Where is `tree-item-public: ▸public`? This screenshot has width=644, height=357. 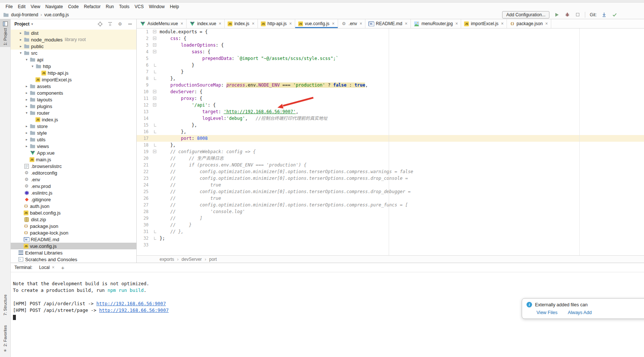 tree-item-public: ▸public is located at coordinates (74, 46).